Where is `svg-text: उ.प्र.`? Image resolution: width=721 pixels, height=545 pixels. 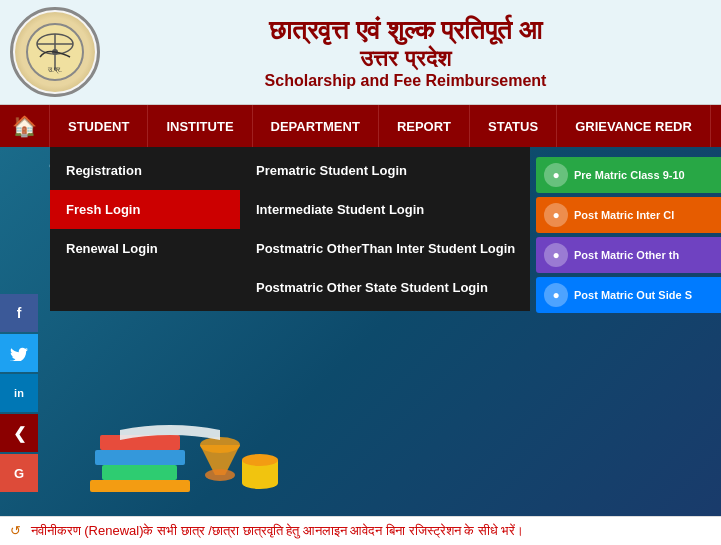
svg-text: उ.प्र. is located at coordinates (54, 70).